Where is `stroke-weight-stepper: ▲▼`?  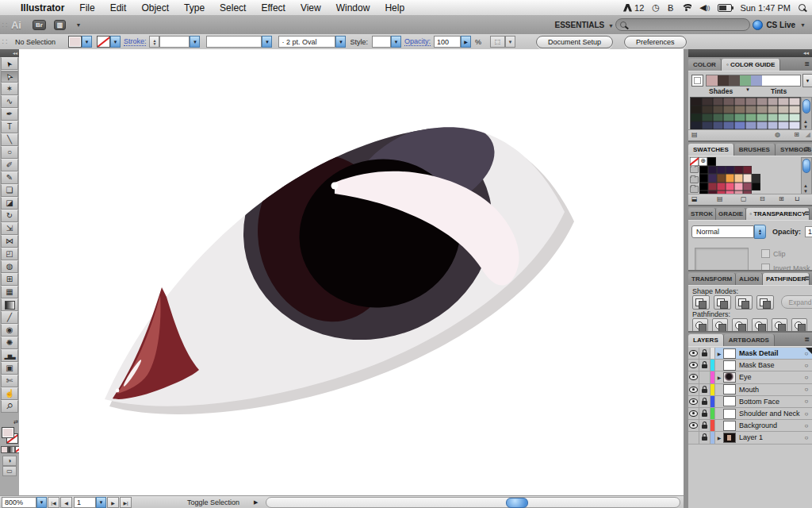 stroke-weight-stepper: ▲▼ is located at coordinates (154, 41).